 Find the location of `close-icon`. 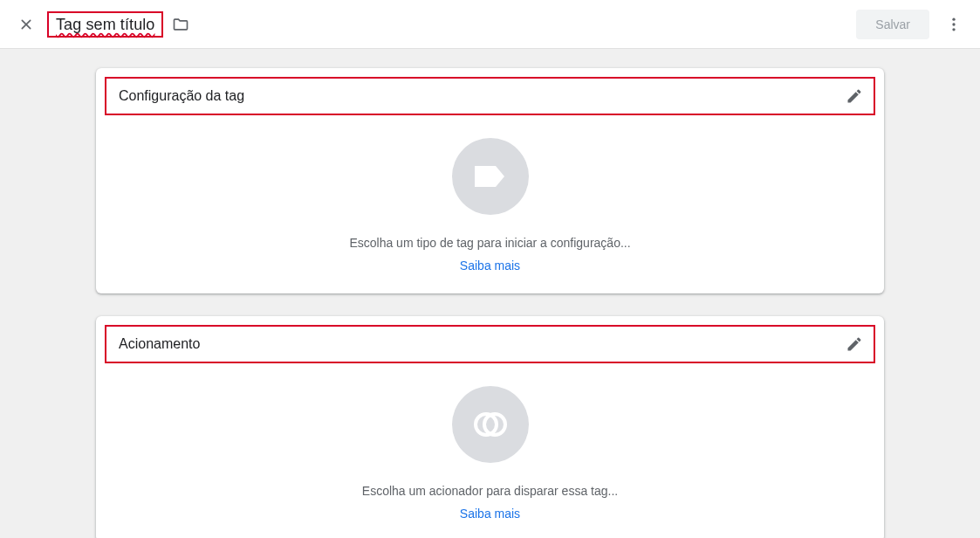

close-icon is located at coordinates (26, 24).